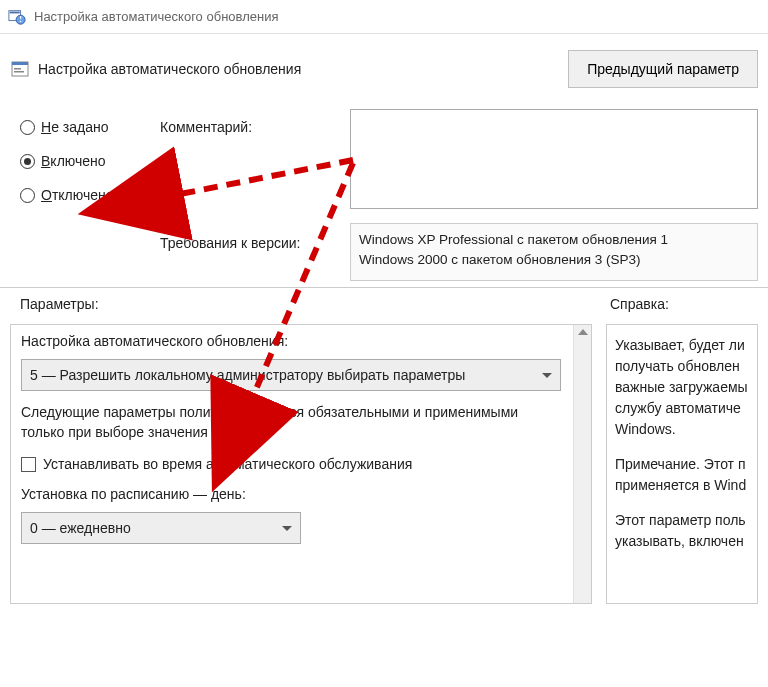  What do you see at coordinates (170, 69) in the screenshot?
I see `policy-name: Настройка автоматического обновления` at bounding box center [170, 69].